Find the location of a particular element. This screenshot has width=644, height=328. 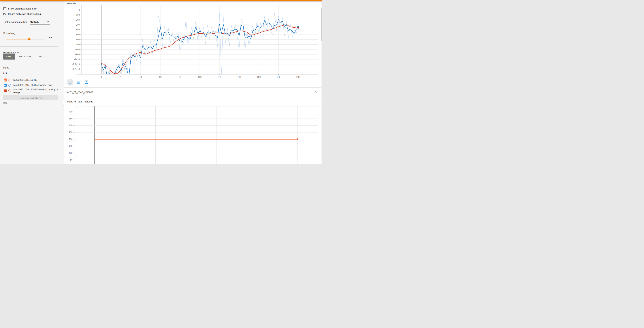

axis-relative-button: RELATIVE is located at coordinates (25, 56).